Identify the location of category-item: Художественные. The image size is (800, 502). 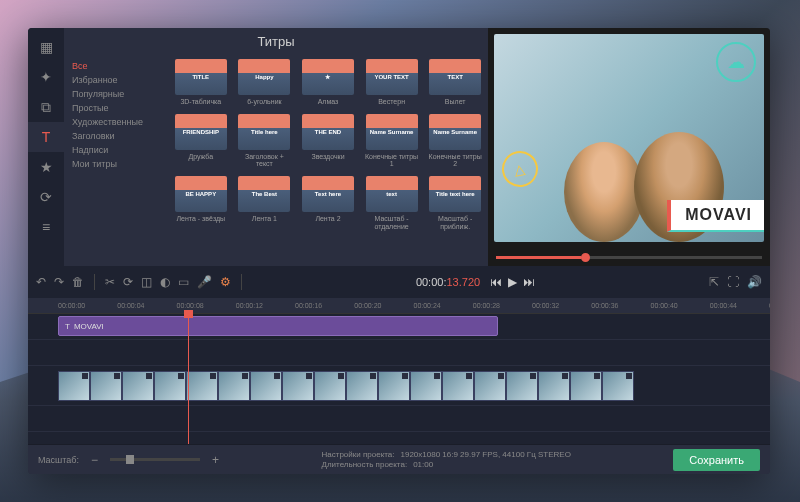
(116, 122).